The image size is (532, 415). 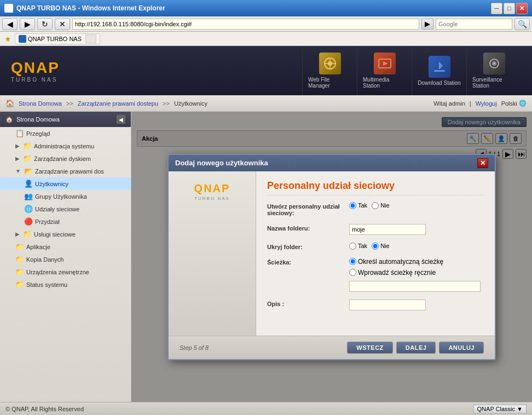 I want to click on classic-mode-button: QNAP Classic ▼, so click(x=500, y=409).